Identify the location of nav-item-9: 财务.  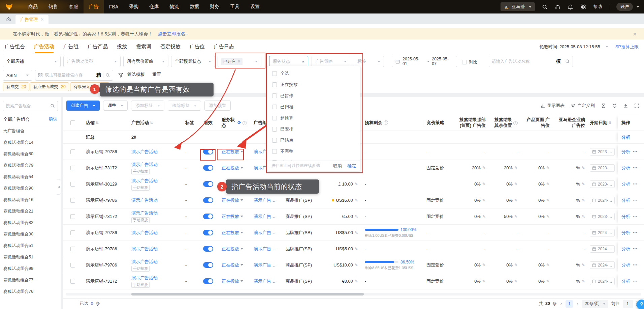
(215, 7).